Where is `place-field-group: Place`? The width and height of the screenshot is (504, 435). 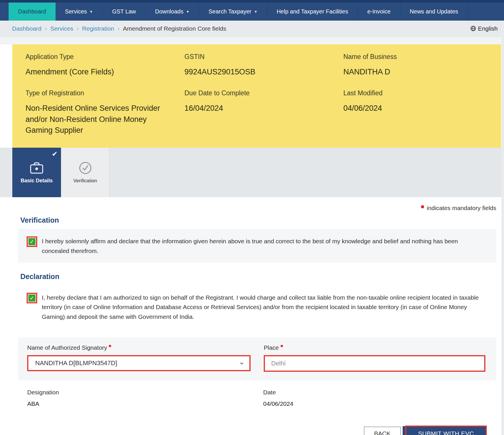 place-field-group: Place is located at coordinates (375, 358).